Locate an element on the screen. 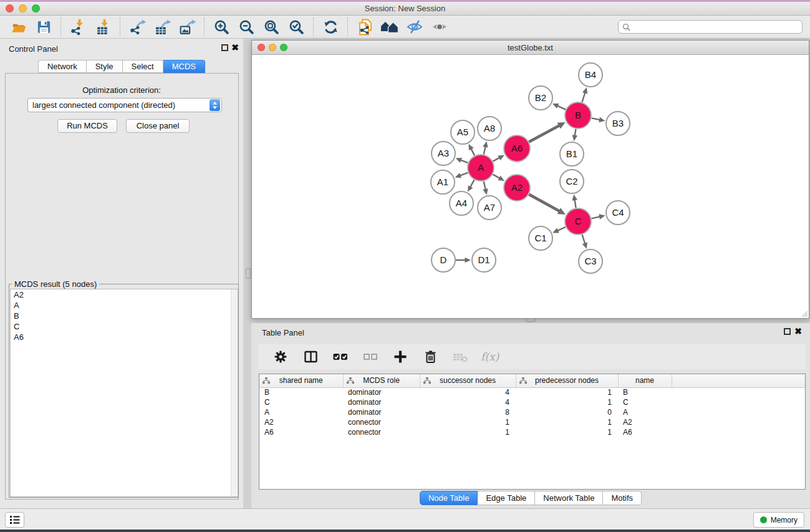  mcds-result-item: B is located at coordinates (124, 316).